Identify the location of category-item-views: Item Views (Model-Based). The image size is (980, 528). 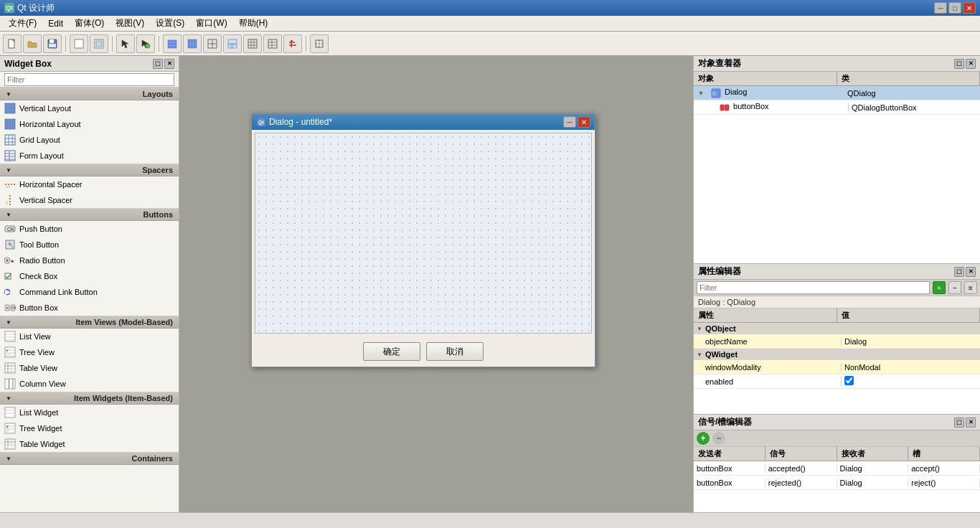
(89, 322).